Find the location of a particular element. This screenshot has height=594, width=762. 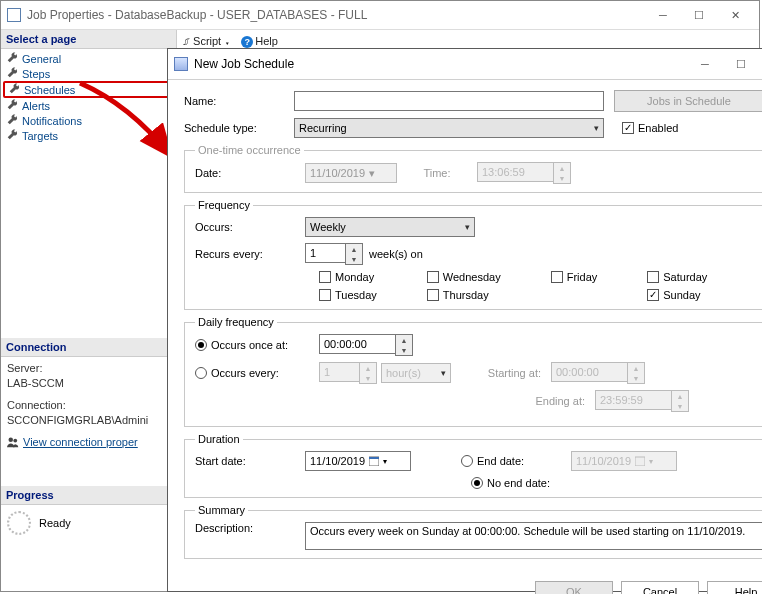

startdate-label: Start date: is located at coordinates (250, 461).